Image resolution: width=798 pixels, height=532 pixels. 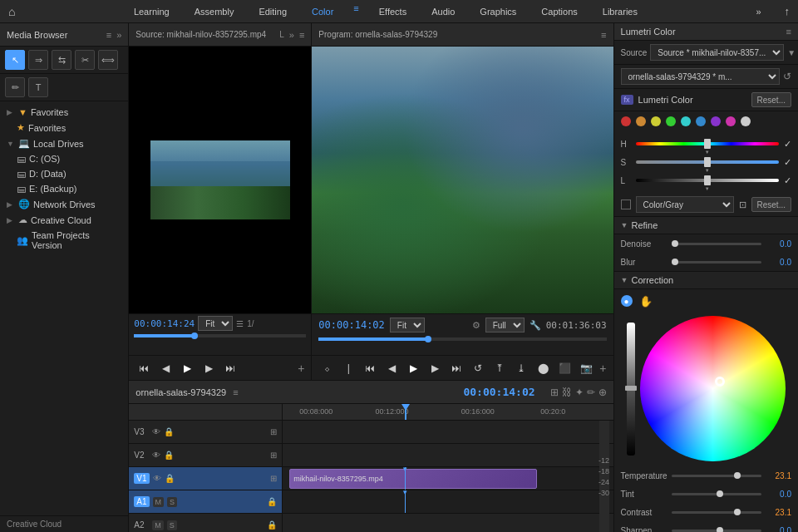 I want to click on program-add-button: +, so click(x=603, y=368).